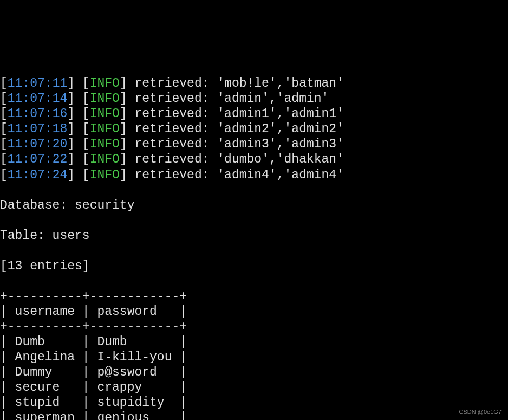  Describe the element at coordinates (239, 83) in the screenshot. I see `log-message: retrieved: 'mob!le','batman'` at that location.